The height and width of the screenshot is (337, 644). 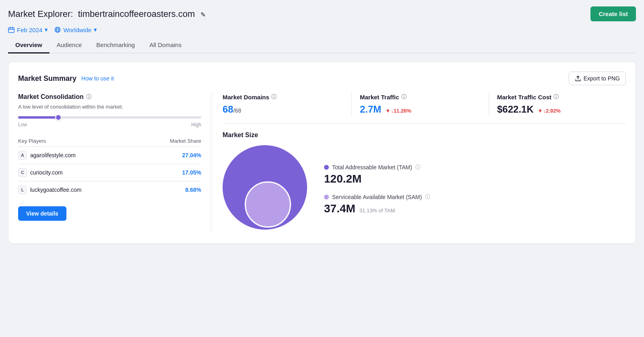 What do you see at coordinates (69, 45) in the screenshot?
I see `tab-audience: Audience` at bounding box center [69, 45].